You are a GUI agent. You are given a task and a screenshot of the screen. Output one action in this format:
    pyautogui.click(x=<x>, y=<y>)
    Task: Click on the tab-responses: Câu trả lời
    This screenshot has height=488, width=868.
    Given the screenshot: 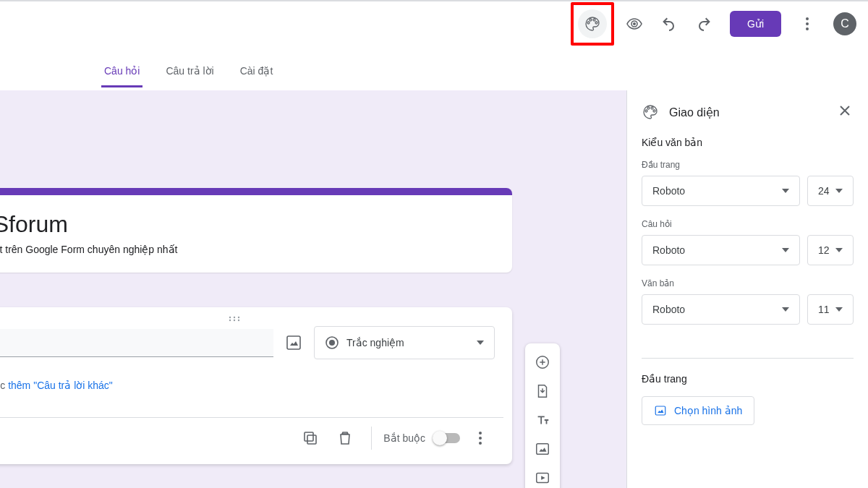 What is the action you would take?
    pyautogui.click(x=190, y=74)
    